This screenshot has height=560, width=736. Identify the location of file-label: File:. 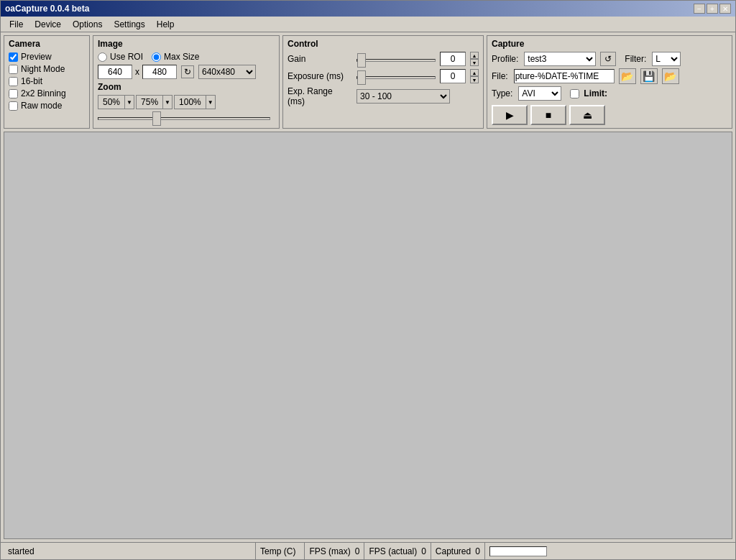
(500, 76).